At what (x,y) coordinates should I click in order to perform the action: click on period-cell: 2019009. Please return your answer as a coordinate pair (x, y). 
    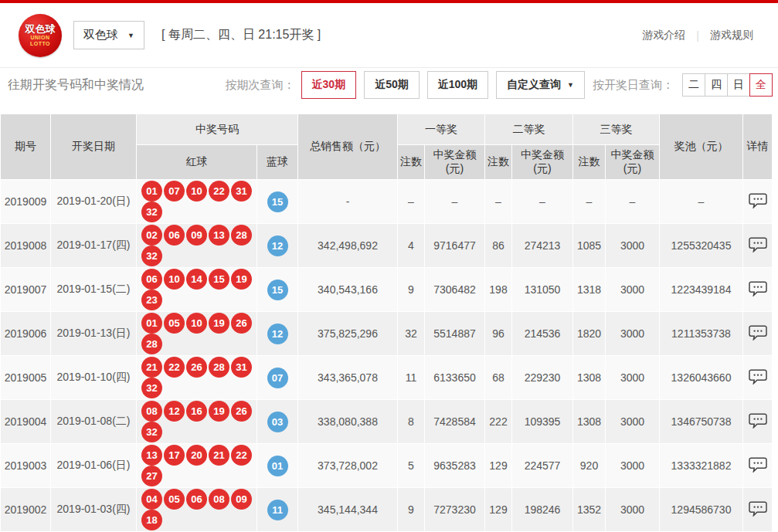
    Looking at the image, I should click on (25, 202).